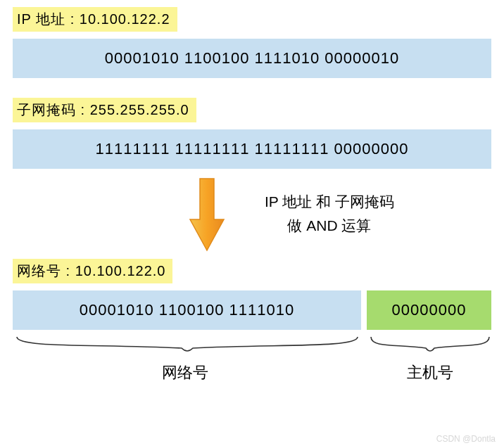  Describe the element at coordinates (95, 20) in the screenshot. I see `ip-address-label: IP 地址 : 10.100.122.2` at that location.